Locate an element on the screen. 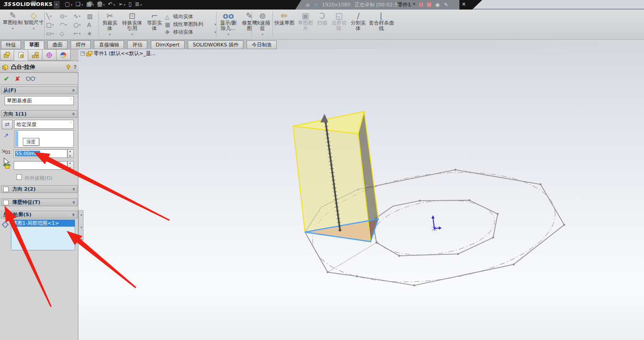  property-manager-title: 凸台-拉伸 is located at coordinates (37, 67).